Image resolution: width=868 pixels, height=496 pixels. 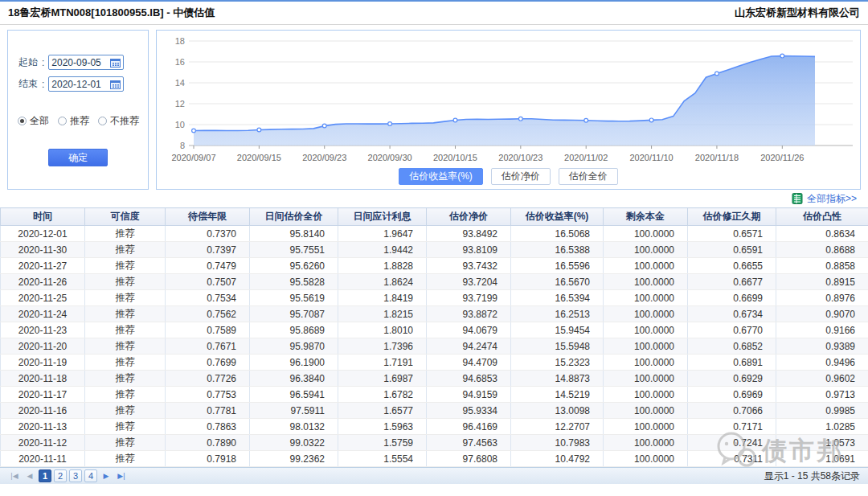 I want to click on table-cell: 94.6853, so click(x=469, y=379).